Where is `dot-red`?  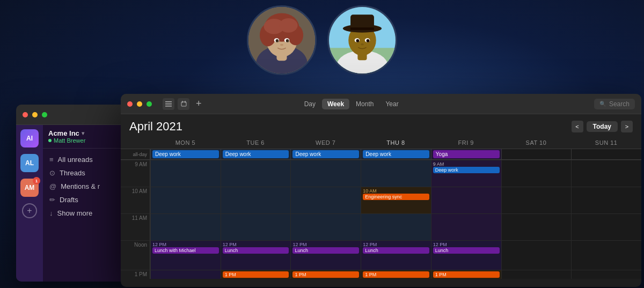
dot-red is located at coordinates (25, 115).